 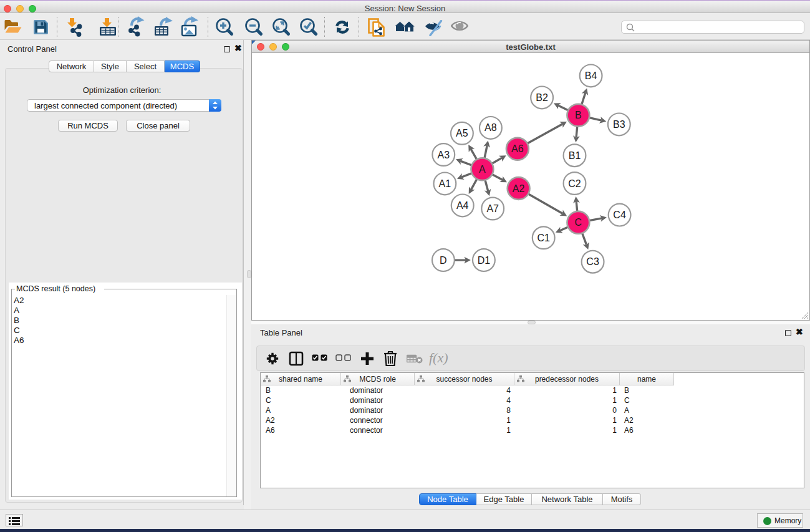 I want to click on svg-text: A, so click(x=483, y=170).